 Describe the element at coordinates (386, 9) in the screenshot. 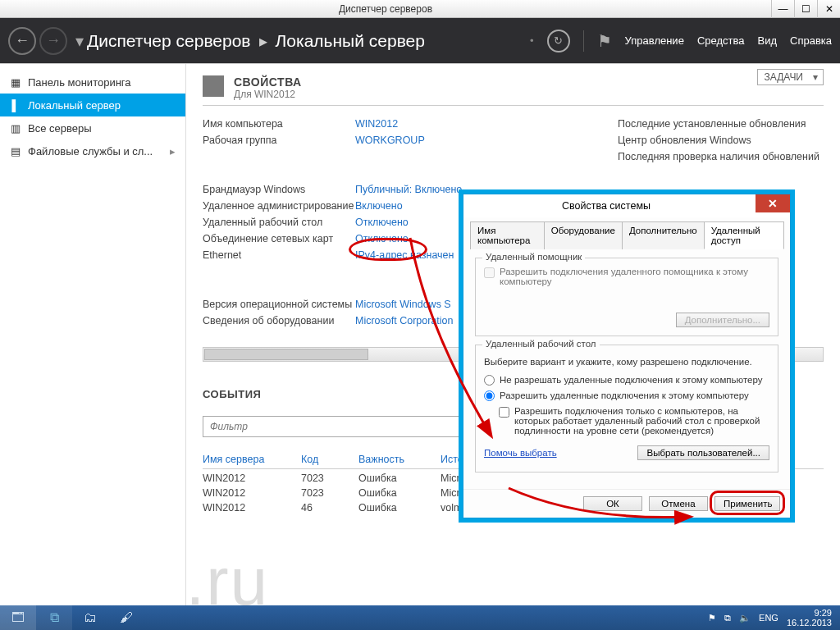

I see `window-title: Диспетчер серверов` at that location.